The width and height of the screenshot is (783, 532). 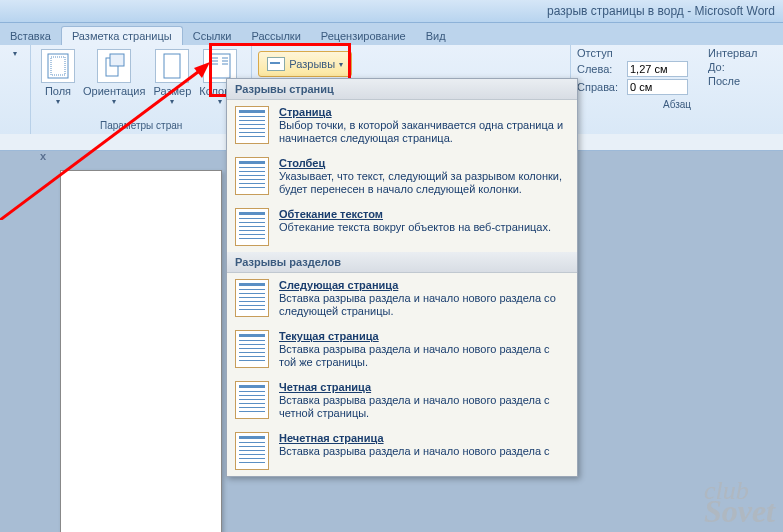 I want to click on title-bar: разрыв страницы в ворд - Microsoft Word, so click(x=392, y=11).